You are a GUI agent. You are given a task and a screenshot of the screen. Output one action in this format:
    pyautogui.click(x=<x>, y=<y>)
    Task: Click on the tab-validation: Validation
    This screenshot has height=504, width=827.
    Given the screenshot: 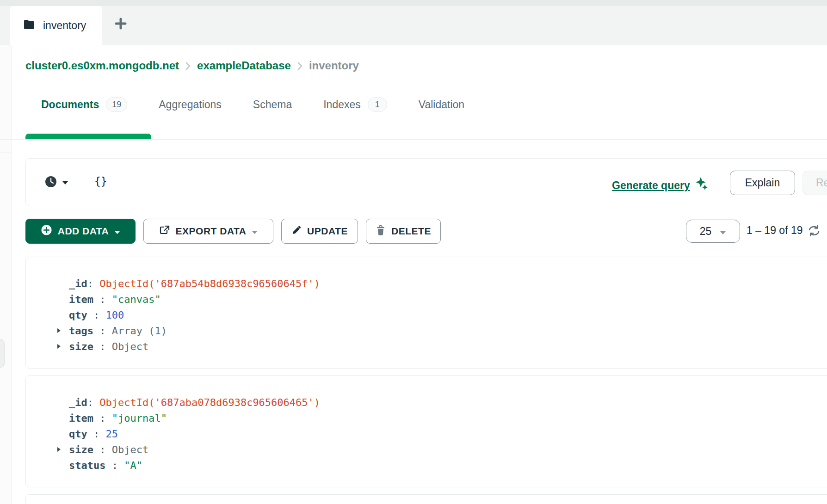 What is the action you would take?
    pyautogui.click(x=441, y=104)
    